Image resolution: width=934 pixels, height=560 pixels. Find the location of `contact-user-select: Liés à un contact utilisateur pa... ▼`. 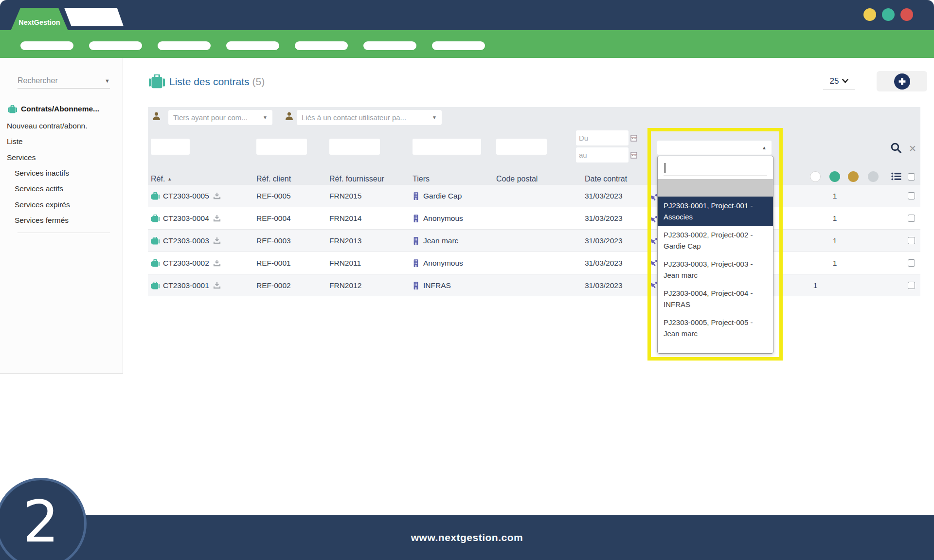

contact-user-select: Liés à un contact utilisateur pa... ▼ is located at coordinates (369, 118).